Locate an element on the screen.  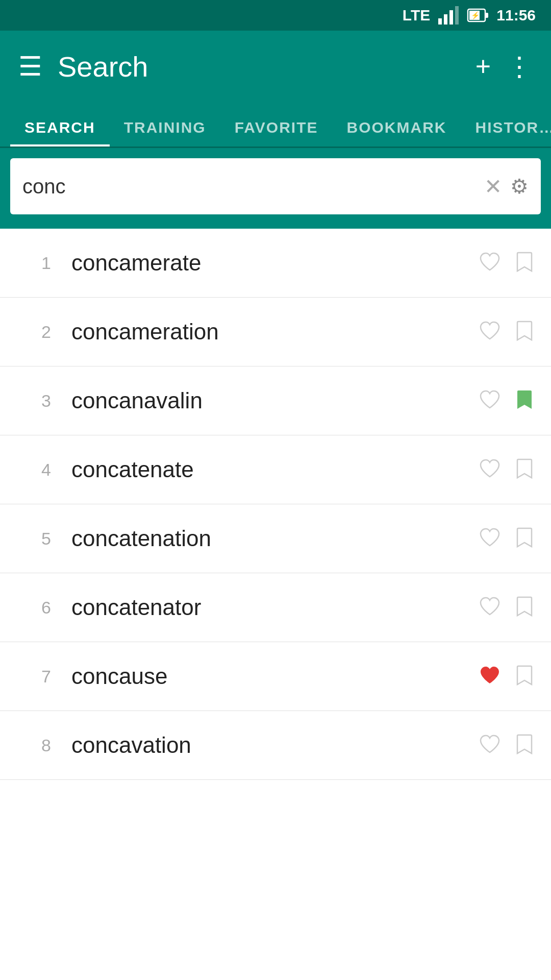
menu-icon: ☰ is located at coordinates (31, 66).